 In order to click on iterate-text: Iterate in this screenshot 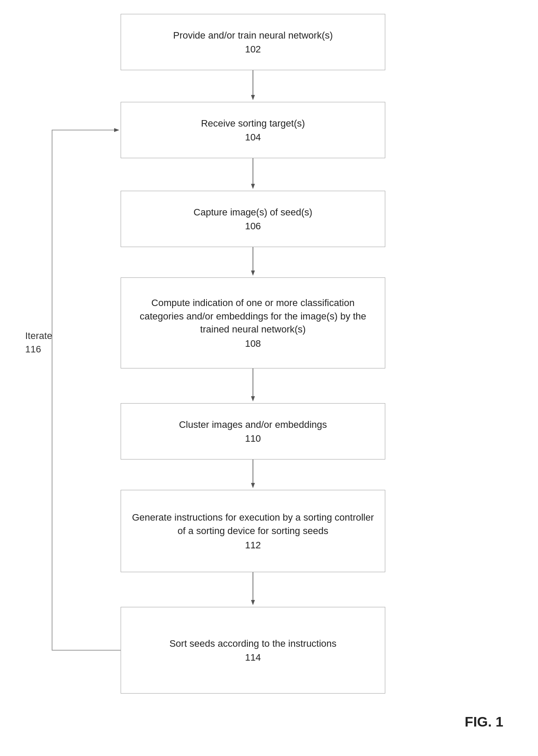, I will do `click(39, 336)`.